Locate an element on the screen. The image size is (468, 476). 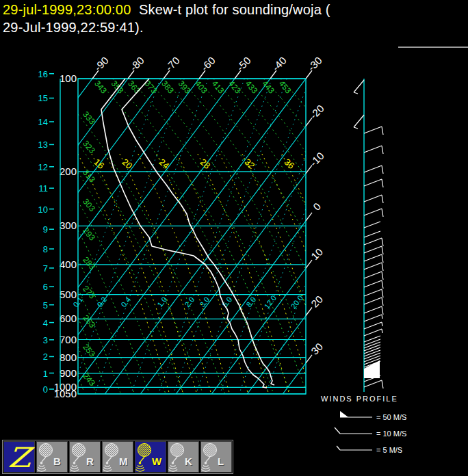
svg-text: -10 is located at coordinates (316, 159).